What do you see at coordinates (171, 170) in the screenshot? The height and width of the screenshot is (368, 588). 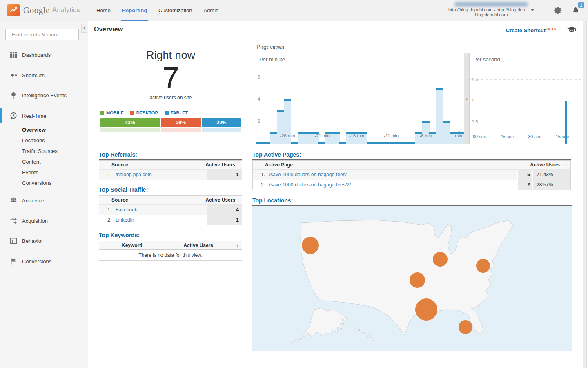 I see `top-referrals-table: Source Active Users ↓ 1. theloop.ppa.com…` at bounding box center [171, 170].